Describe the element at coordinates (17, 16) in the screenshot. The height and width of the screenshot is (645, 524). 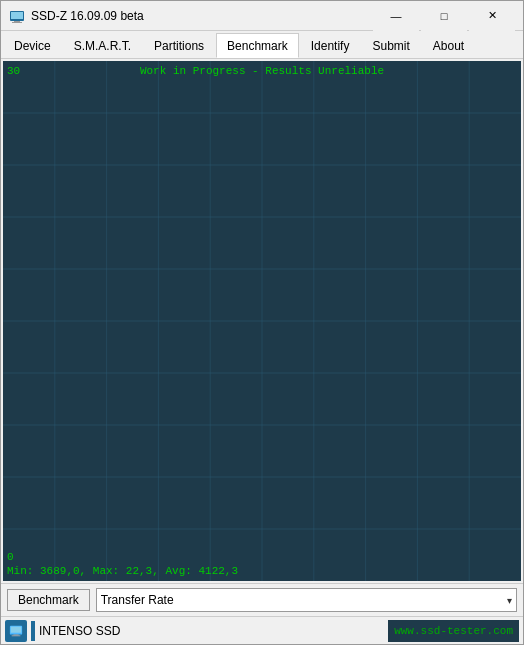
I see `app-icon` at that location.